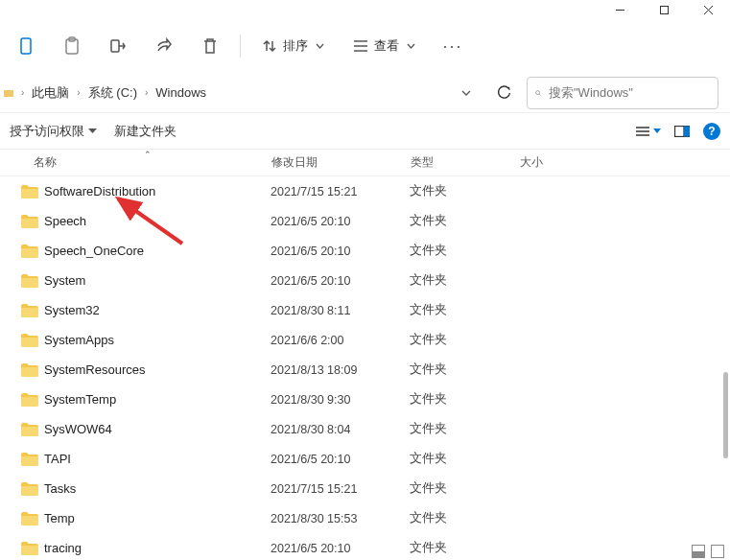 This screenshot has width=730, height=560. What do you see at coordinates (725, 415) in the screenshot?
I see `scrollbar-thumb` at bounding box center [725, 415].